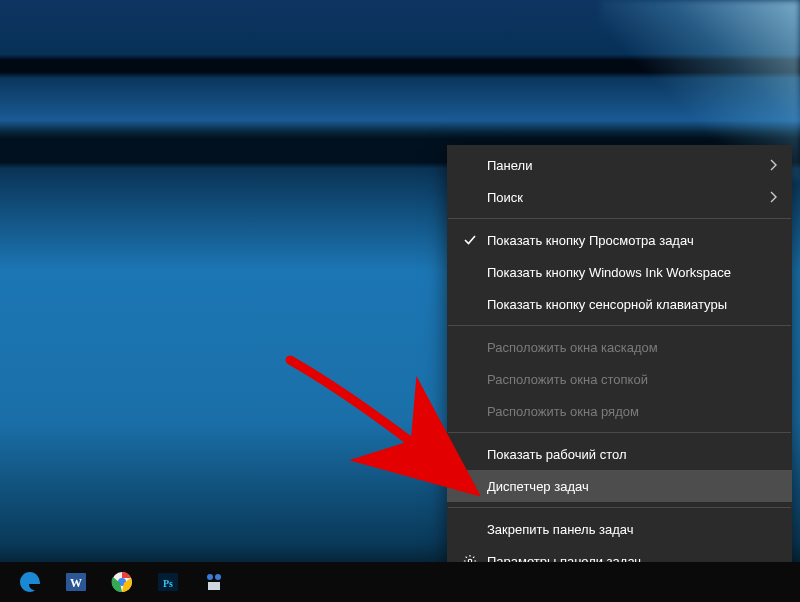 This screenshot has width=800, height=602. I want to click on menu-label: Показать кнопку сенсорной клавиатуры, so click(630, 304).